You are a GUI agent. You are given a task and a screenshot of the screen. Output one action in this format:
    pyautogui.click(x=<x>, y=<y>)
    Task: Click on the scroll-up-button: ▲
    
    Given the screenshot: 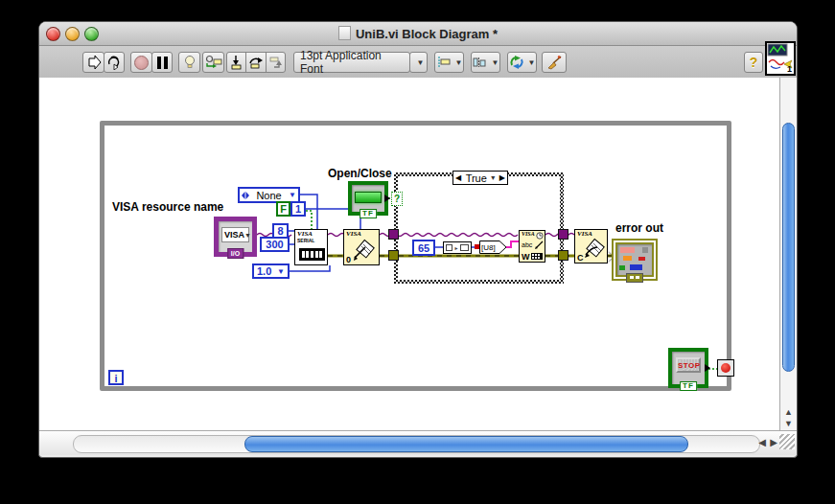 What is the action you would take?
    pyautogui.click(x=788, y=412)
    